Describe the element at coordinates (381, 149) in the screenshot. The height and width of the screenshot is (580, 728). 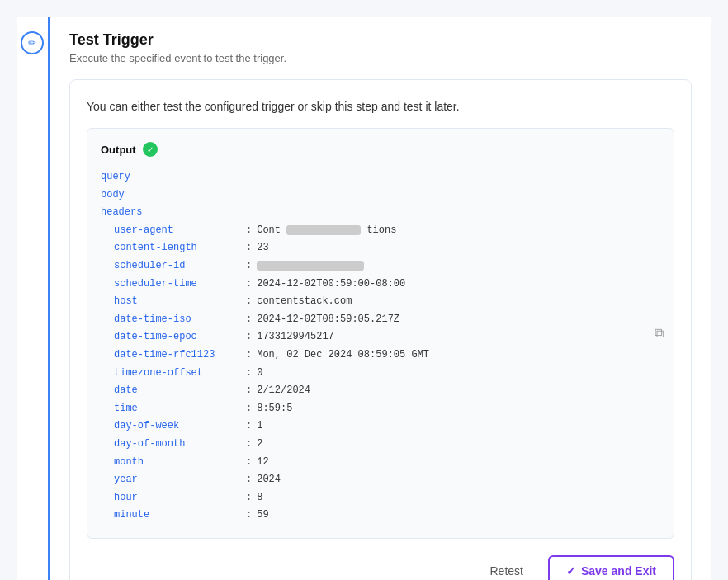
I see `output-label-row: Output ✓` at that location.